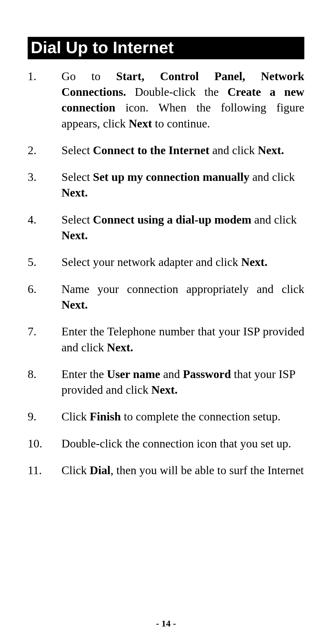 The image size is (332, 644). I want to click on step-item: Go to Start, Control Panel, Network Conn…, so click(166, 100).